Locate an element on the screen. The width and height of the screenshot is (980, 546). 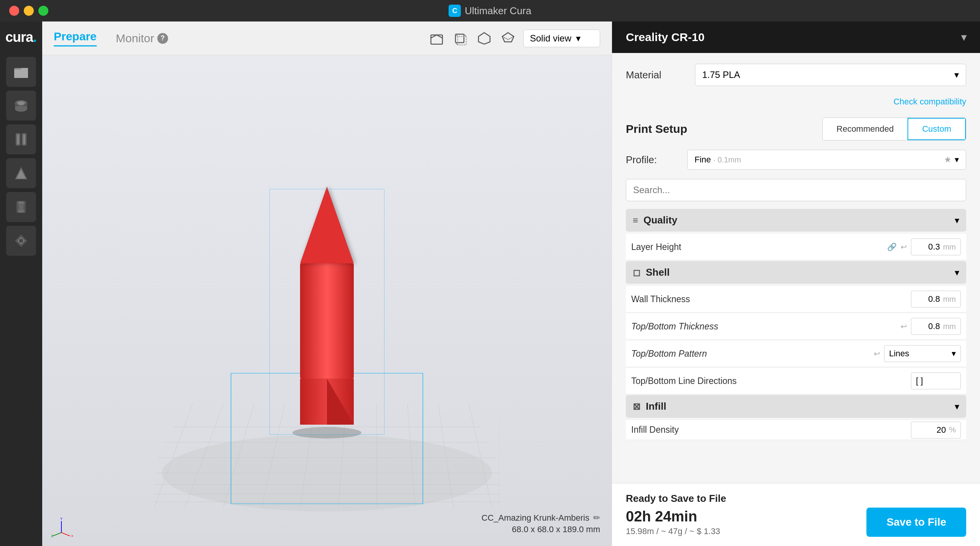
setting-topbottom-pattern-dropdown: Lines ▾ is located at coordinates (922, 354).